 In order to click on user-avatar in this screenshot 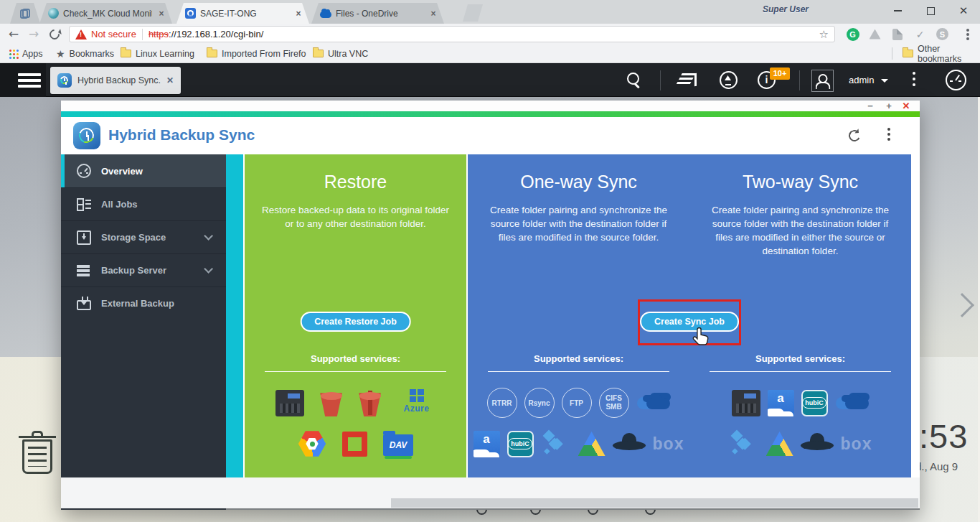, I will do `click(822, 80)`.